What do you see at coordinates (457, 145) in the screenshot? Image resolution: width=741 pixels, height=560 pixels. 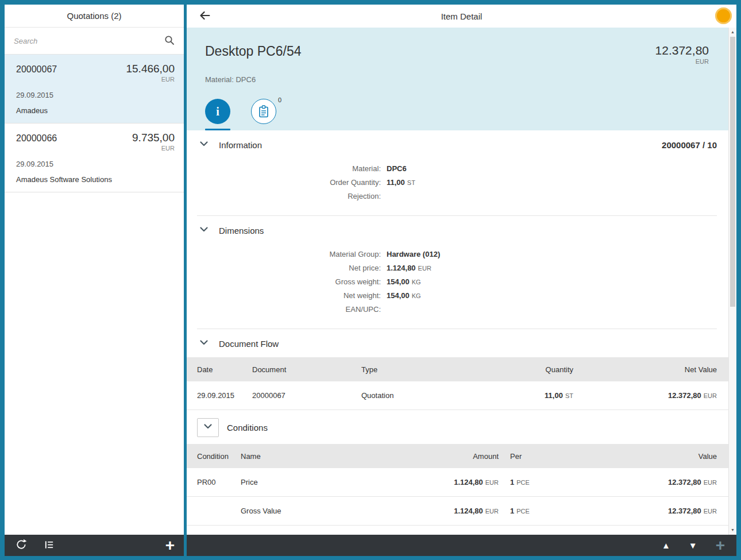 I see `section-header-information: Information 20000067 / 10` at bounding box center [457, 145].